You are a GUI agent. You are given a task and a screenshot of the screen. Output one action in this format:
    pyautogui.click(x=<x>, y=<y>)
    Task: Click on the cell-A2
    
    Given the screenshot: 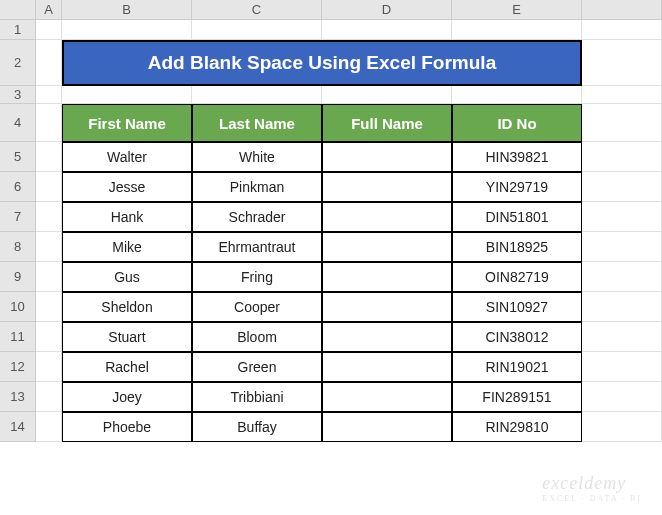 What is the action you would take?
    pyautogui.click(x=49, y=63)
    